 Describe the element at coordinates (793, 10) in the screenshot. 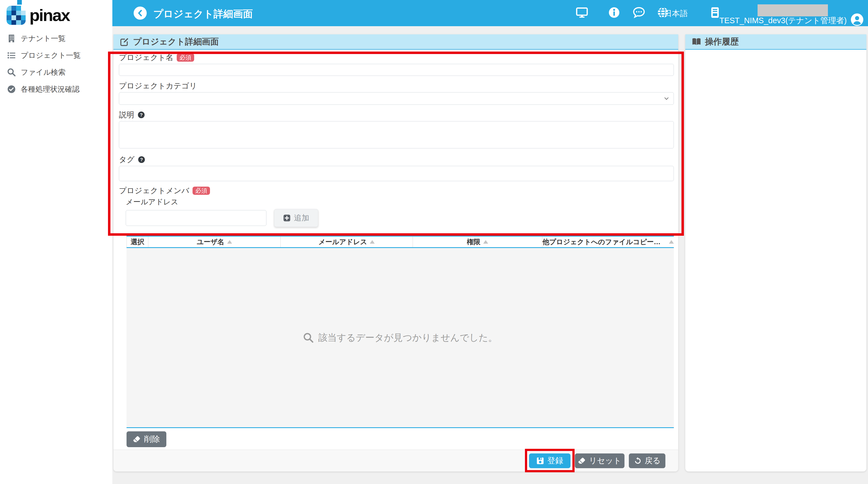

I see `redacted-user-name` at that location.